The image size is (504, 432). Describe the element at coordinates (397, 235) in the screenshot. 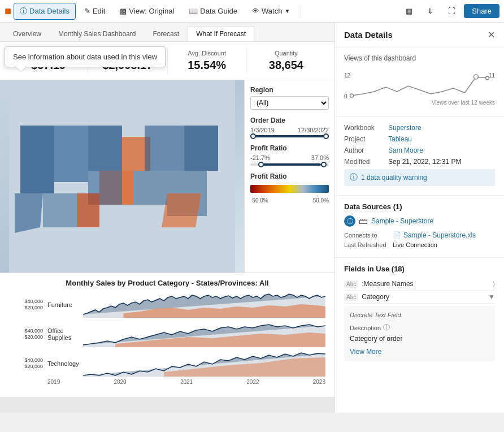

I see `xls-file-icon: 📄` at that location.